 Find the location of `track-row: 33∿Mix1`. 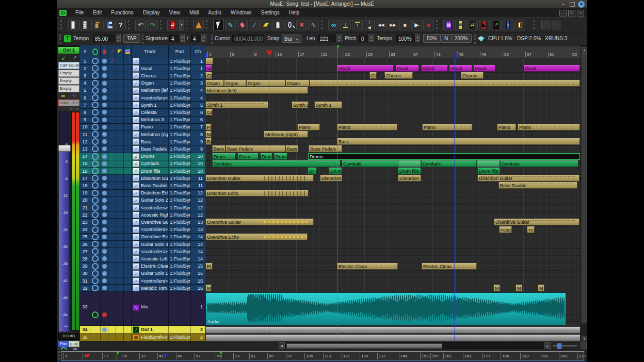

track-row: 33∿Mix1 is located at coordinates (142, 309).